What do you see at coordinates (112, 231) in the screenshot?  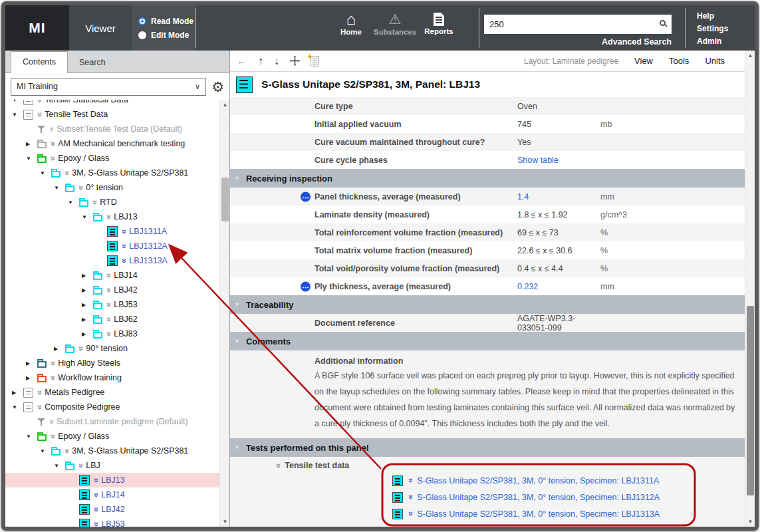 I see `tree-item: LBJ1311A` at bounding box center [112, 231].